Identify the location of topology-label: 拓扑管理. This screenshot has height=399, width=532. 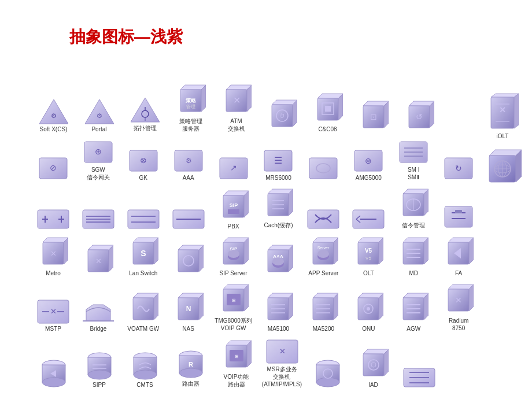
(145, 128).